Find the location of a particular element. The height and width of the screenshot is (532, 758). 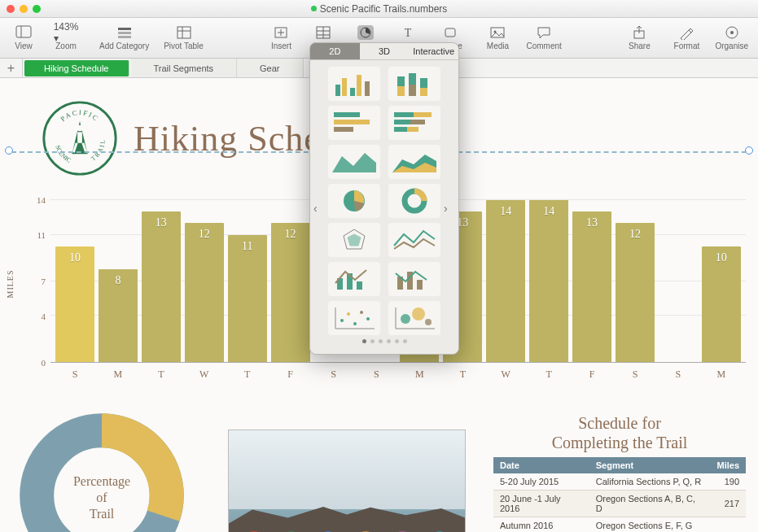

text-icon: T is located at coordinates (408, 33).